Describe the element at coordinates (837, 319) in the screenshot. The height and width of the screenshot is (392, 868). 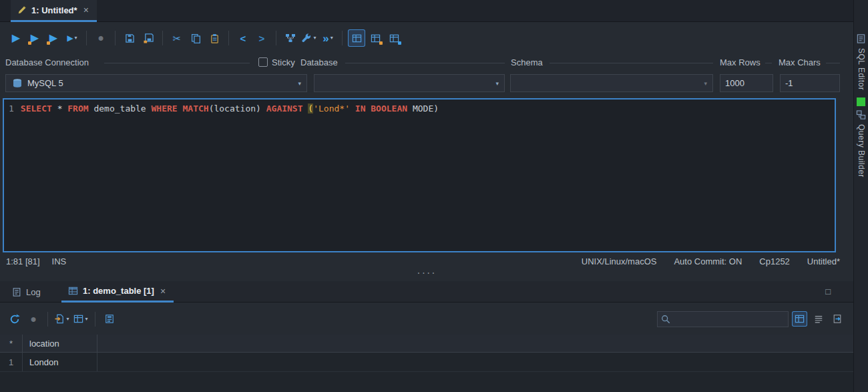
I see `page-arrow-icon` at that location.